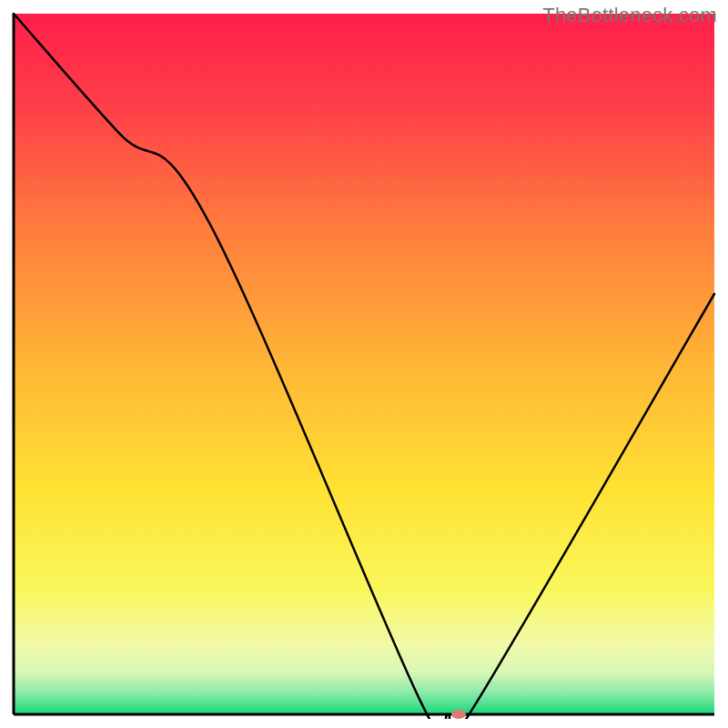 This screenshot has height=728, width=728. Describe the element at coordinates (630, 15) in the screenshot. I see `watermark-text: TheBottleneck.com` at that location.